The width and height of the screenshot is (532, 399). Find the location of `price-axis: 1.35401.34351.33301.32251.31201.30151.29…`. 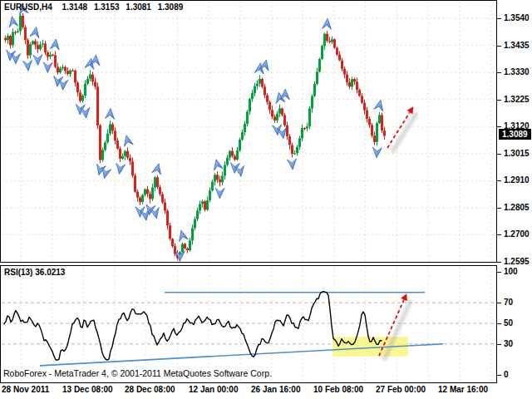

price-axis: 1.35401.34351.33301.32251.31201.30151.29… is located at coordinates (515, 192).